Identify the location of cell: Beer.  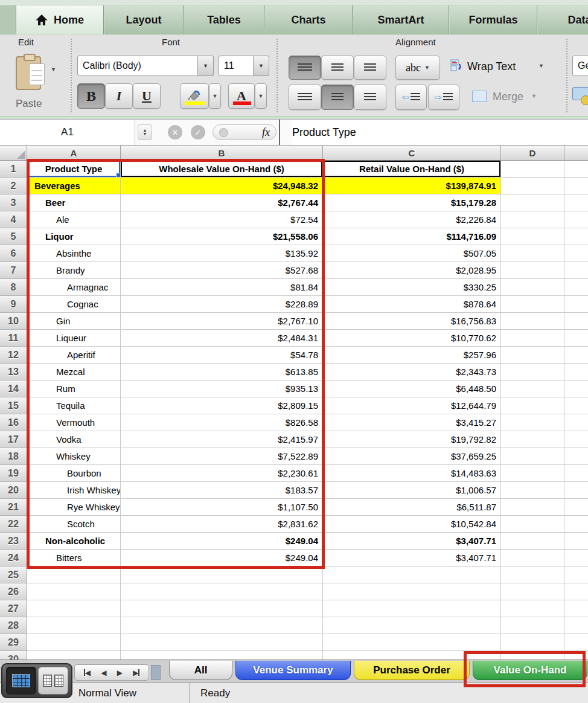
(74, 203).